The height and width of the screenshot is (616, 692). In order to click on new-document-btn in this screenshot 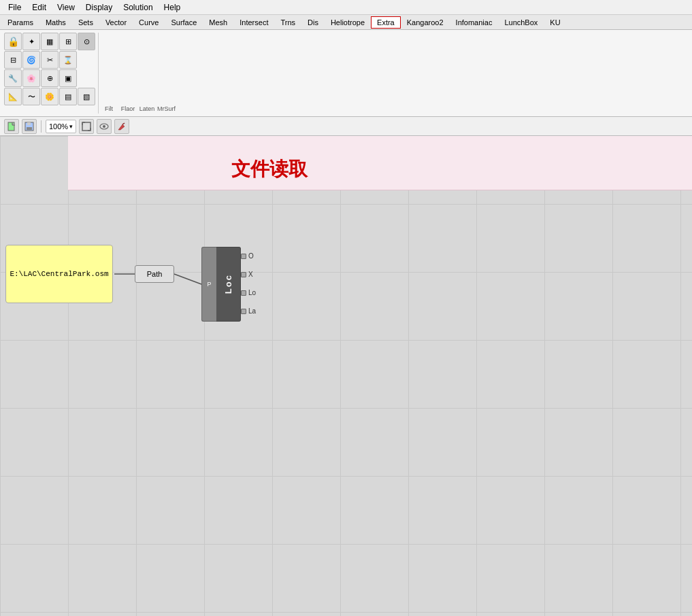, I will do `click(12, 126)`.